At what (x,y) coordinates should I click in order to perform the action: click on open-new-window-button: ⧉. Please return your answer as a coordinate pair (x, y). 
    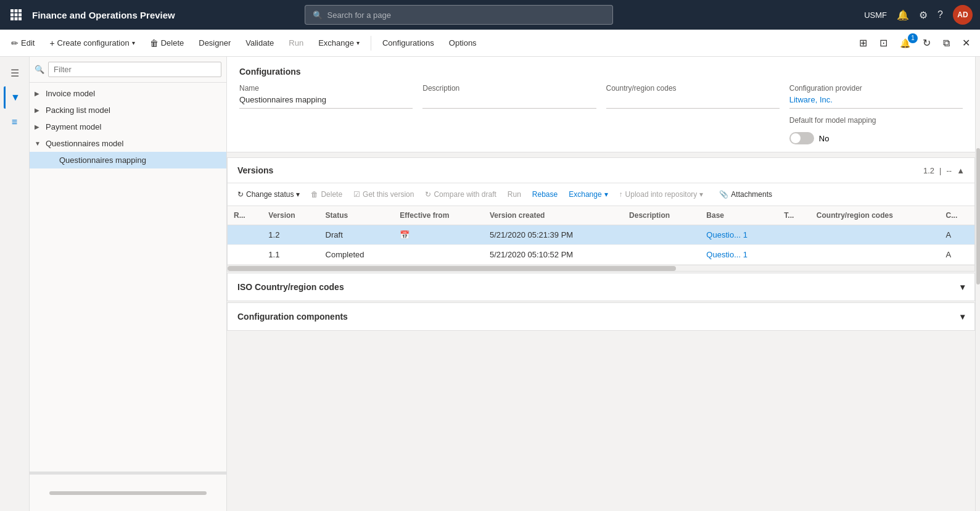
    Looking at the image, I should click on (946, 43).